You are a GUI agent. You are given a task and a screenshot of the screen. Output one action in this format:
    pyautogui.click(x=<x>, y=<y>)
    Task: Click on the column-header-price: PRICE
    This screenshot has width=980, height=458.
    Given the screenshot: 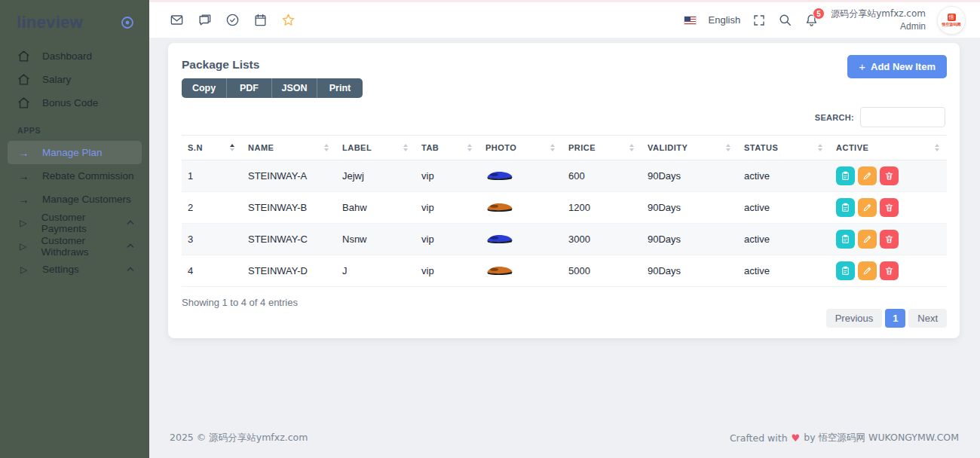 What is the action you would take?
    pyautogui.click(x=602, y=148)
    